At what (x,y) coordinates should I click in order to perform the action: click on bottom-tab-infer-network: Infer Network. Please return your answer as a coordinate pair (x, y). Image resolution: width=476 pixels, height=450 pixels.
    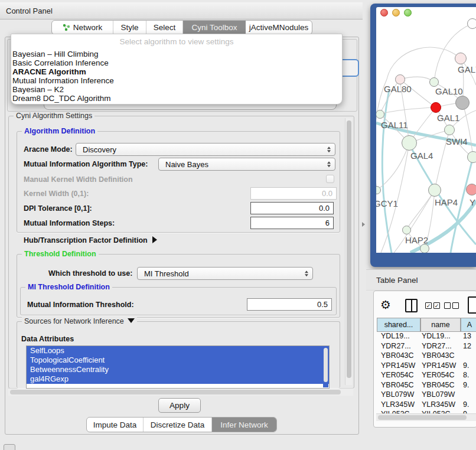
    Looking at the image, I should click on (244, 425).